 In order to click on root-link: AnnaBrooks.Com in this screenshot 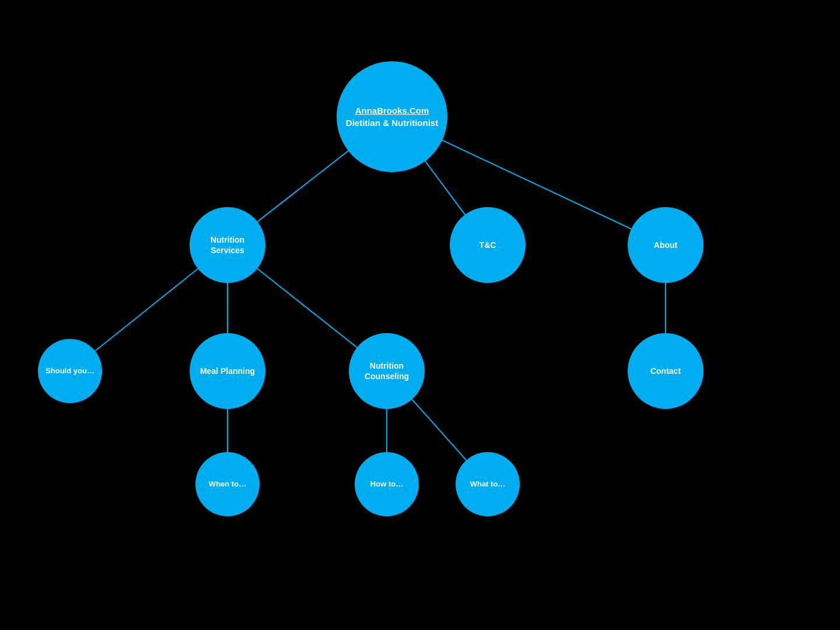, I will do `click(392, 111)`.